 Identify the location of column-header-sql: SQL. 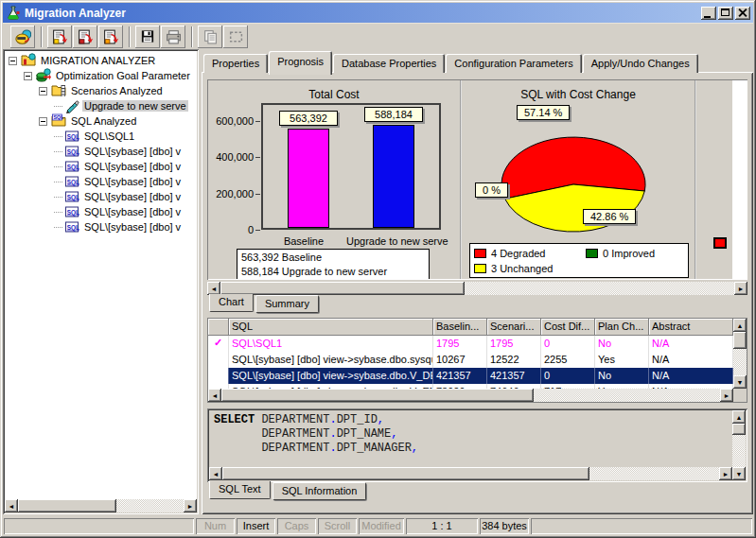
(331, 327).